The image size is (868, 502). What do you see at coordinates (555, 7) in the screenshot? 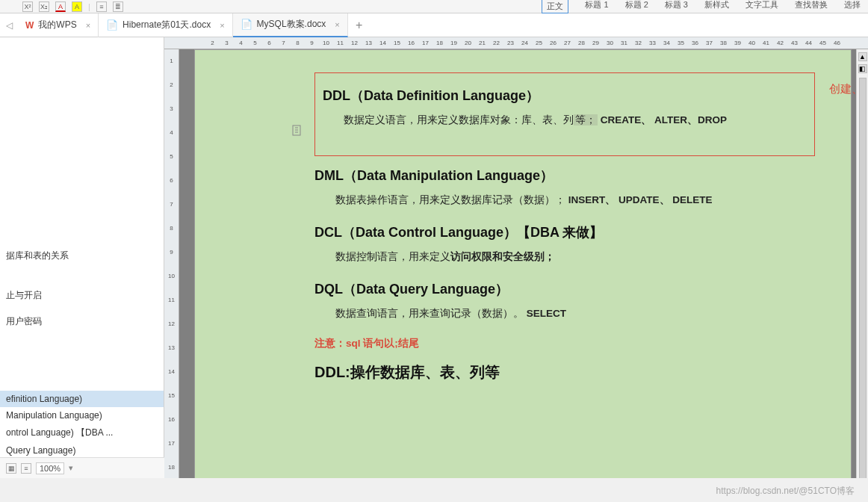
I see `style-normal: 正文` at bounding box center [555, 7].